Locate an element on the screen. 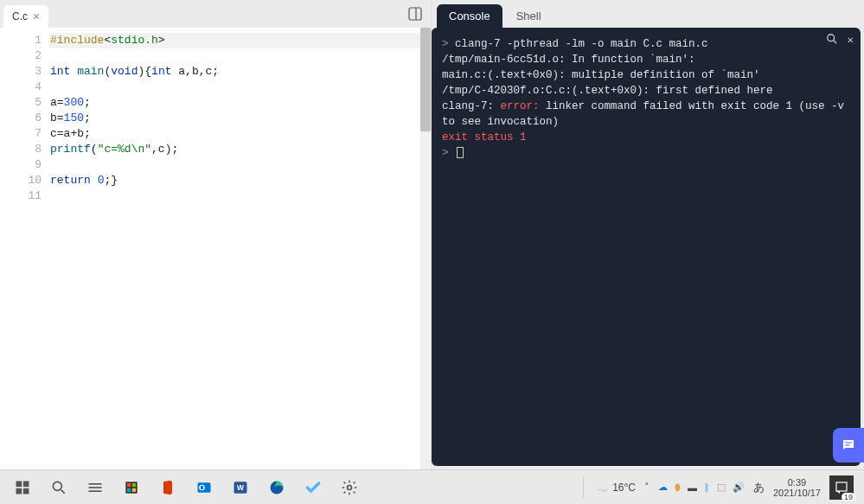  tab-console: Console is located at coordinates (470, 16).